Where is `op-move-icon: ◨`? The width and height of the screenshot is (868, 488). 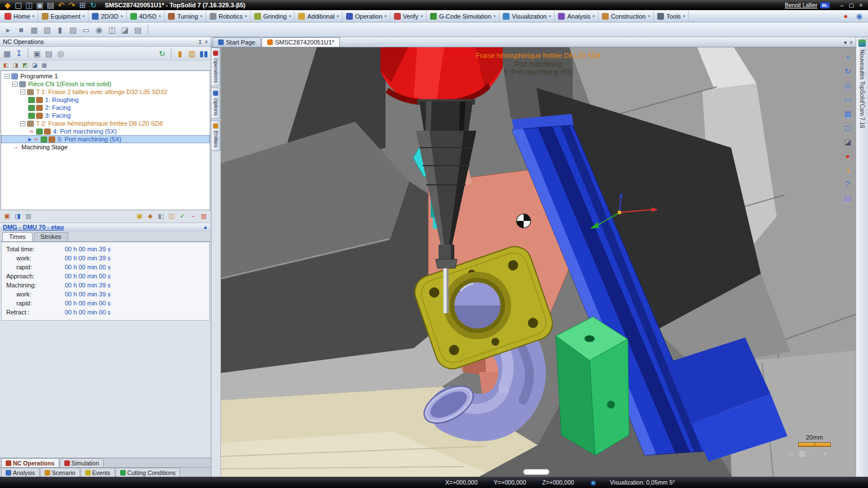
op-move-icon: ◨ is located at coordinates (18, 216).